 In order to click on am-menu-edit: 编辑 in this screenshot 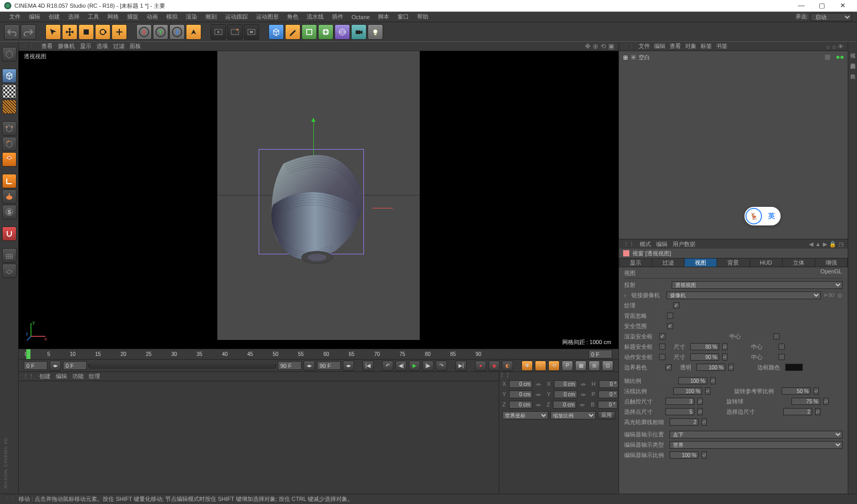, I will do `click(662, 245)`.